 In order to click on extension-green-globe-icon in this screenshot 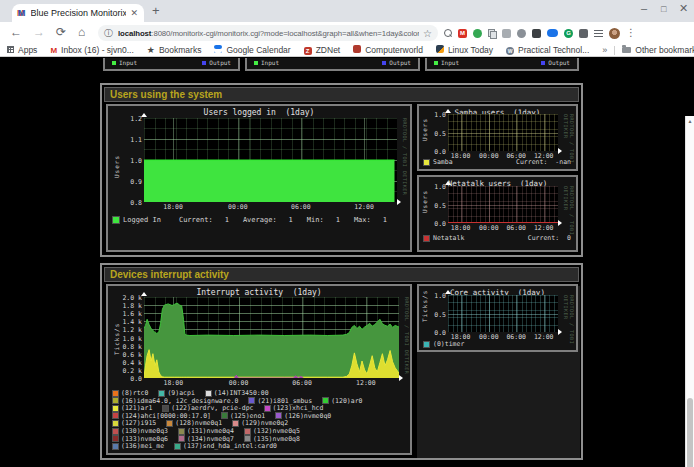, I will do `click(478, 34)`.